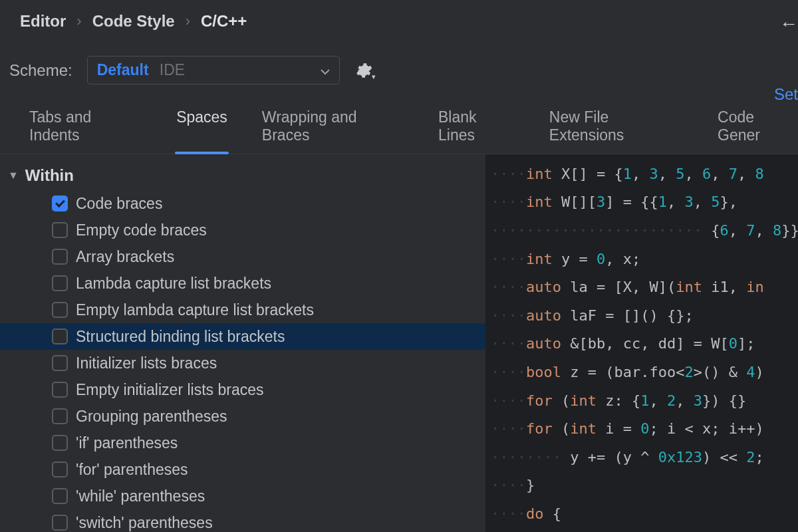 The image size is (798, 532). What do you see at coordinates (243, 416) in the screenshot?
I see `option-grouping-parentheses: Grouping parentheses` at bounding box center [243, 416].